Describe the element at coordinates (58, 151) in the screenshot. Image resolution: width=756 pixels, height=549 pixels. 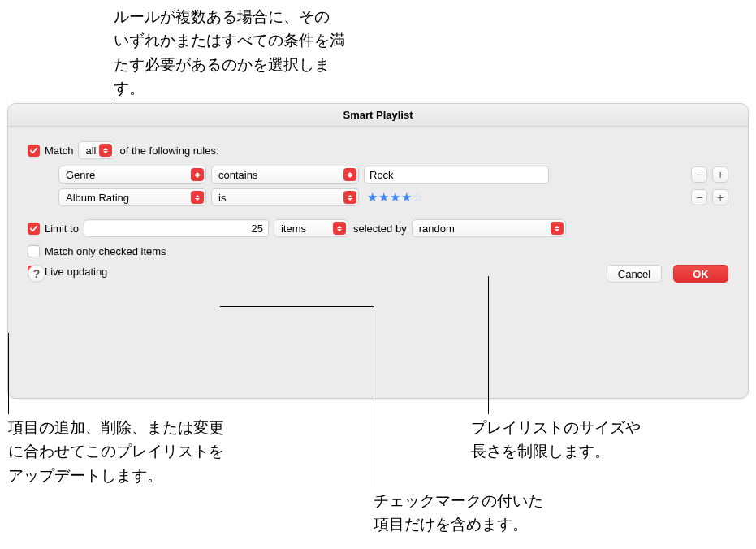
I see `match-prefix-label: Match` at that location.